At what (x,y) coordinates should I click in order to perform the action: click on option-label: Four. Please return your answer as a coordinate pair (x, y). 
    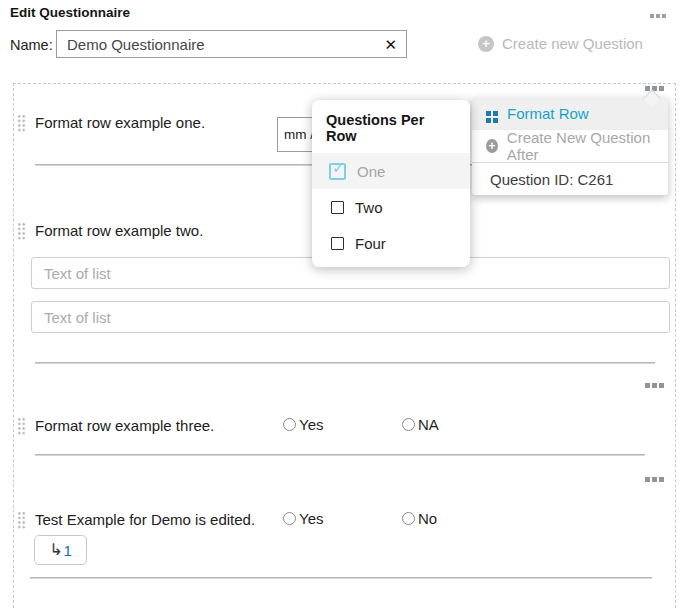
    Looking at the image, I should click on (370, 244).